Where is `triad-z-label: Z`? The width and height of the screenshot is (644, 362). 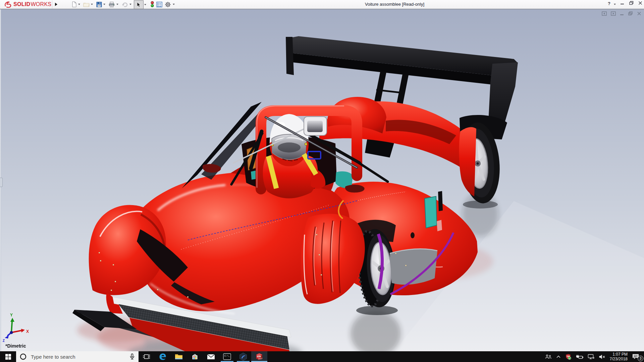 triad-z-label: Z is located at coordinates (4, 341).